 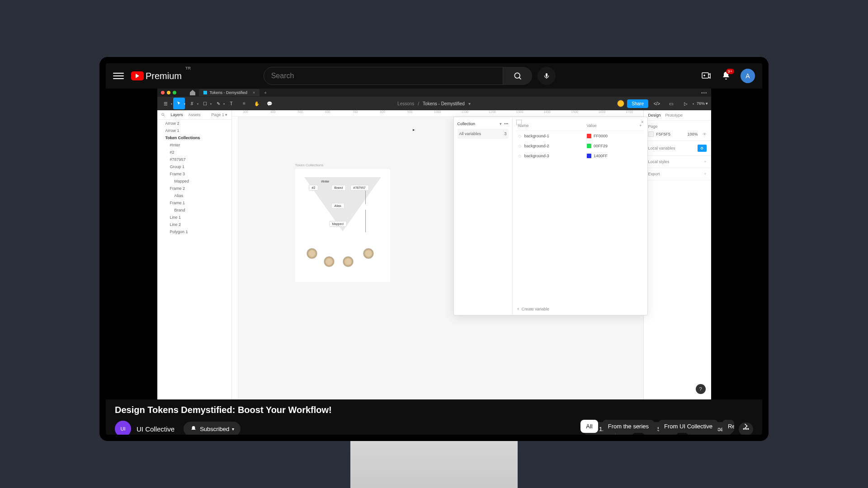 What do you see at coordinates (194, 145) in the screenshot?
I see `layer-item: #Inter` at bounding box center [194, 145].